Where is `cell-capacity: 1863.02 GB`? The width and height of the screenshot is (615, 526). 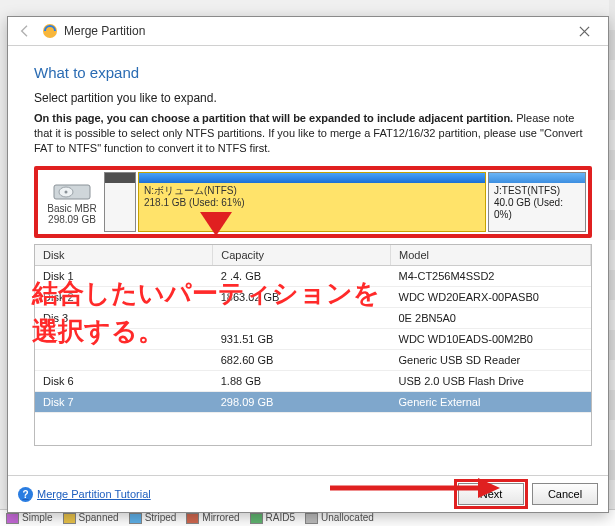
cell-capacity: 1863.02 GB is located at coordinates (302, 296).